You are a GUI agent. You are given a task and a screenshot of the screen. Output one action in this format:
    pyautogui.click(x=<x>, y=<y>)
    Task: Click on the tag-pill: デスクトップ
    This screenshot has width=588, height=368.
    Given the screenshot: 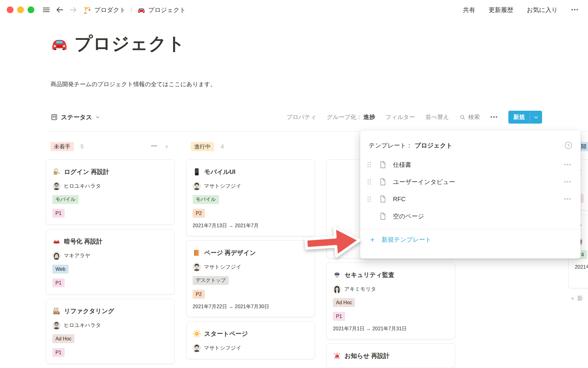 What is the action you would take?
    pyautogui.click(x=211, y=280)
    